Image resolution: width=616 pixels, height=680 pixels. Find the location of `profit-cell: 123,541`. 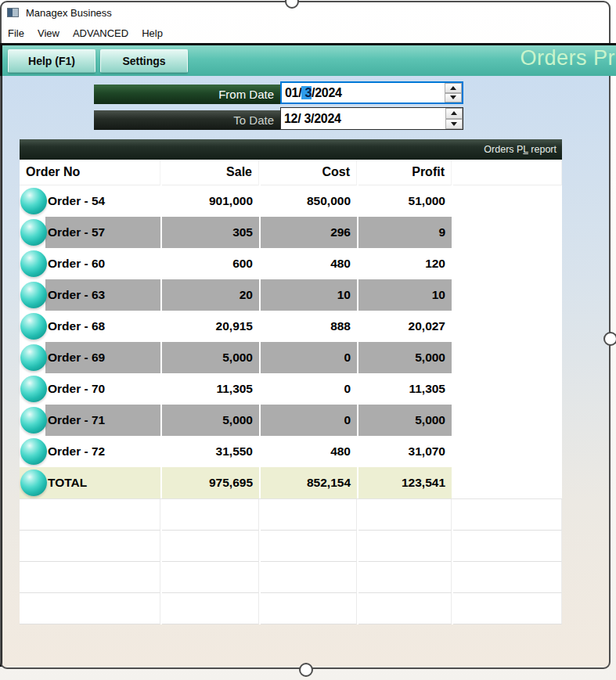

profit-cell: 123,541 is located at coordinates (405, 483).